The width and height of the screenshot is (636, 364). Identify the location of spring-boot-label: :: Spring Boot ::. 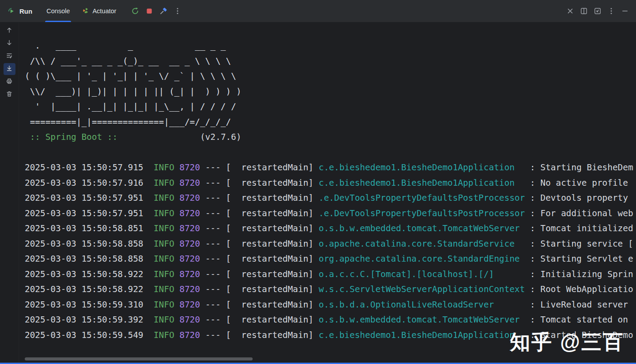
(71, 137).